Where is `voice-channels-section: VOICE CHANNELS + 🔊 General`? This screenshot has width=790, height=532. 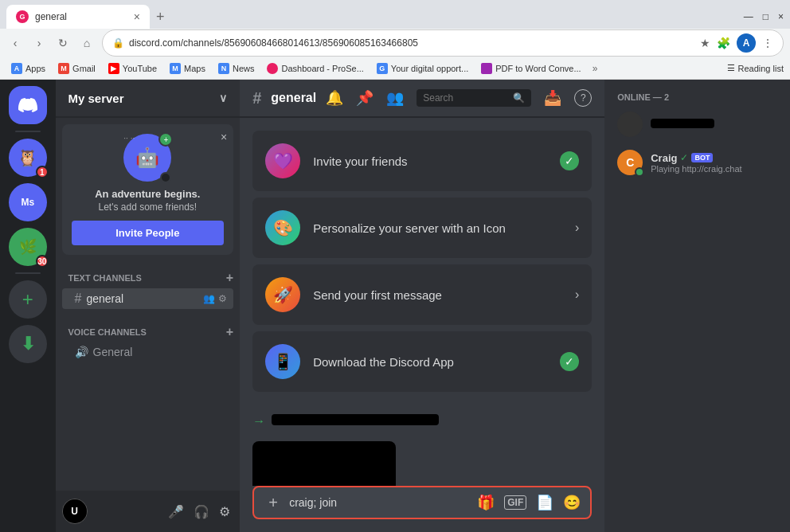 voice-channels-section: VOICE CHANNELS + 🔊 General is located at coordinates (148, 342).